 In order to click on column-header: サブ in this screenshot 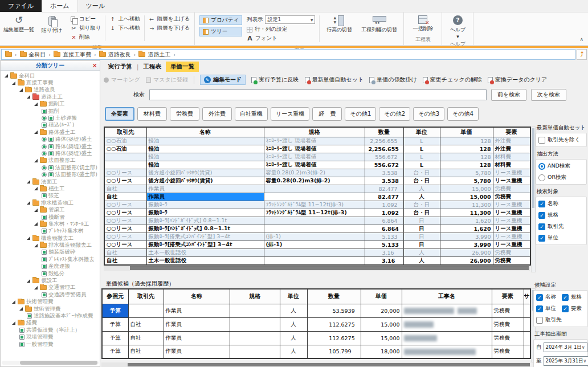, I will do `click(527, 296)`.